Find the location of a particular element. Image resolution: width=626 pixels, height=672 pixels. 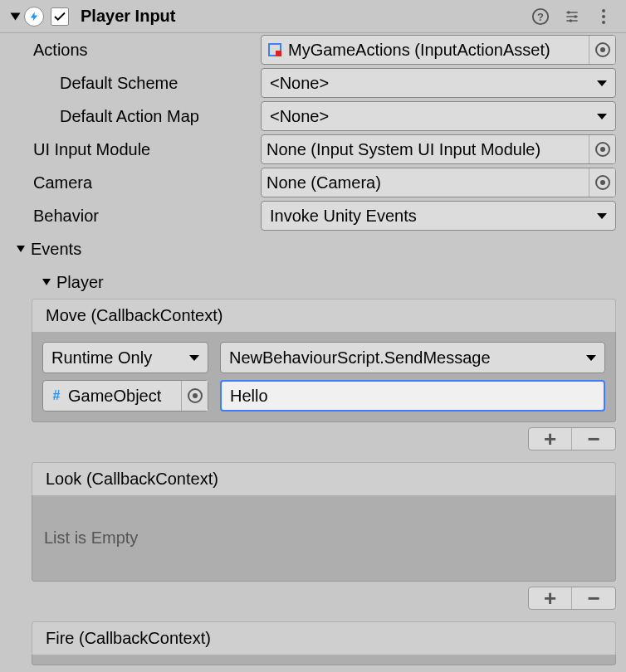

ui-input-value: None (Input System UI Input Module) is located at coordinates (428, 149).